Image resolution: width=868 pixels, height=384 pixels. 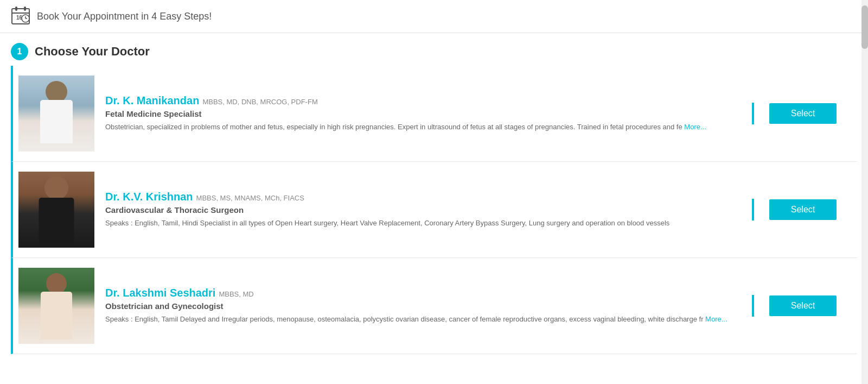 I want to click on doctor-name-manikandan: Dr. K. Manikandan, so click(x=152, y=101).